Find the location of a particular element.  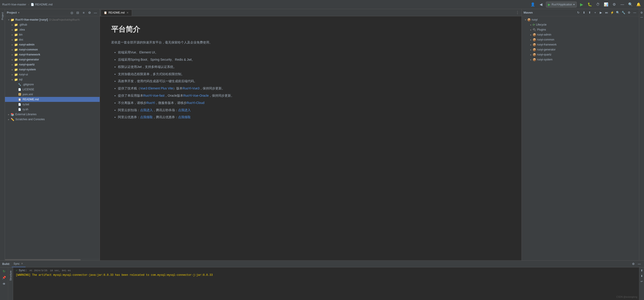

tab-readme: 📋 README.md ✕ is located at coordinates (116, 13).